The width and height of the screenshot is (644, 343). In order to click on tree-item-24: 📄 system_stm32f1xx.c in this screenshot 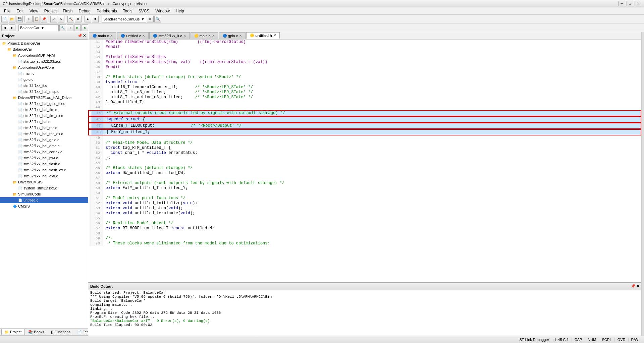, I will do `click(44, 188)`.